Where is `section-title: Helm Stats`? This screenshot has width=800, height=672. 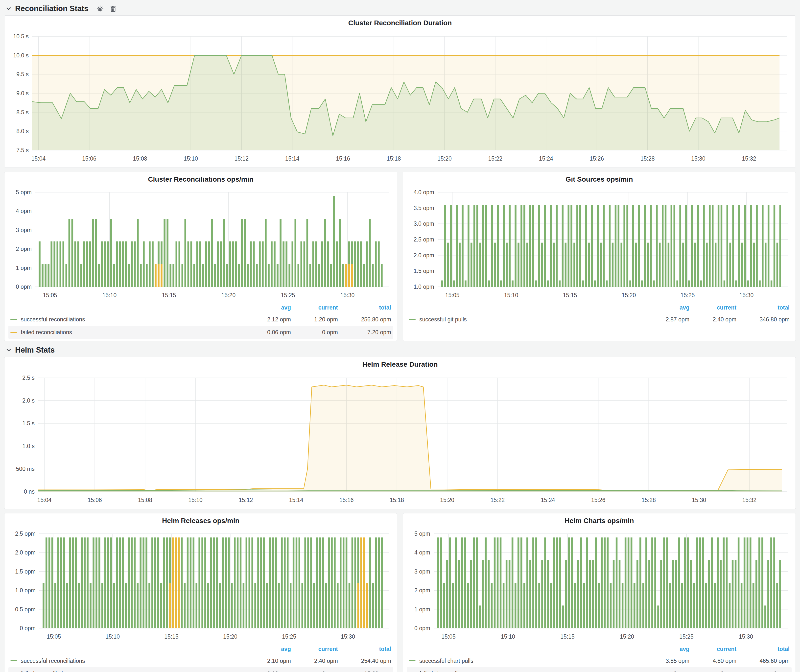
section-title: Helm Stats is located at coordinates (35, 350).